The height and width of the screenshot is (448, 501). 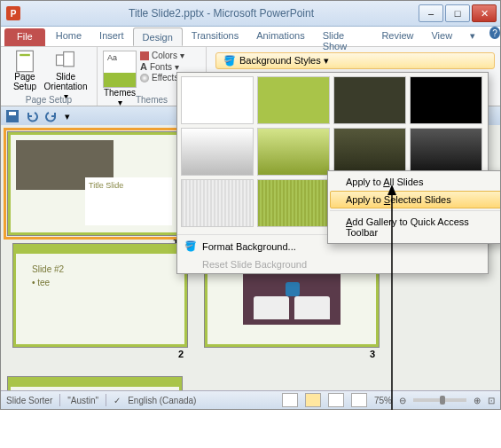 I want to click on slide-thumbnail-1: Title Slide, so click(x=95, y=184).